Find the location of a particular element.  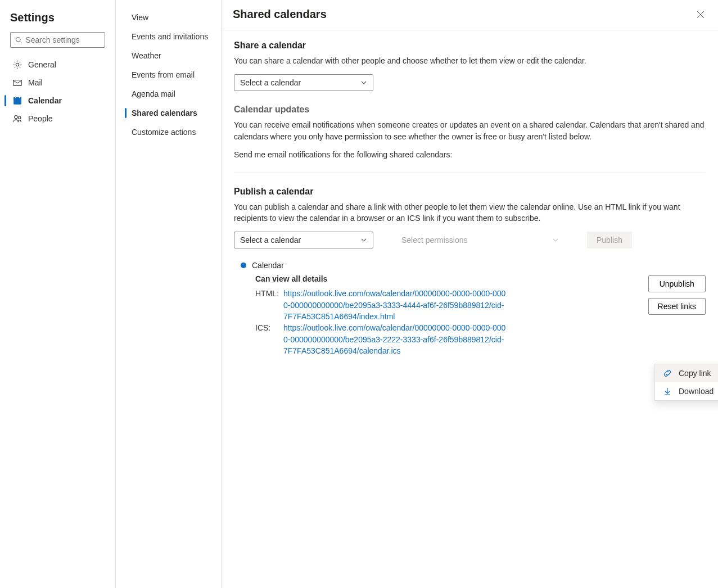

secondary-nav: View Events and invitations Weather Even… is located at coordinates (169, 294).